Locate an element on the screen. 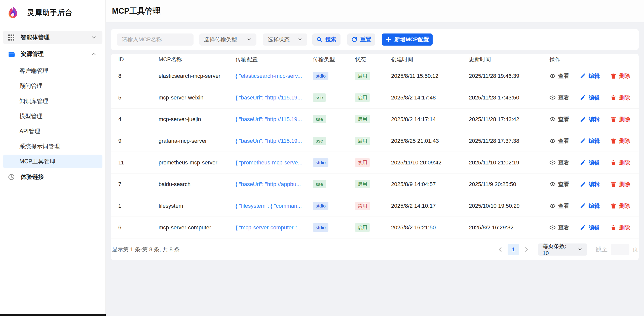 This screenshot has width=644, height=316. sidebar-item-client-management: 客户端管理 is located at coordinates (53, 71).